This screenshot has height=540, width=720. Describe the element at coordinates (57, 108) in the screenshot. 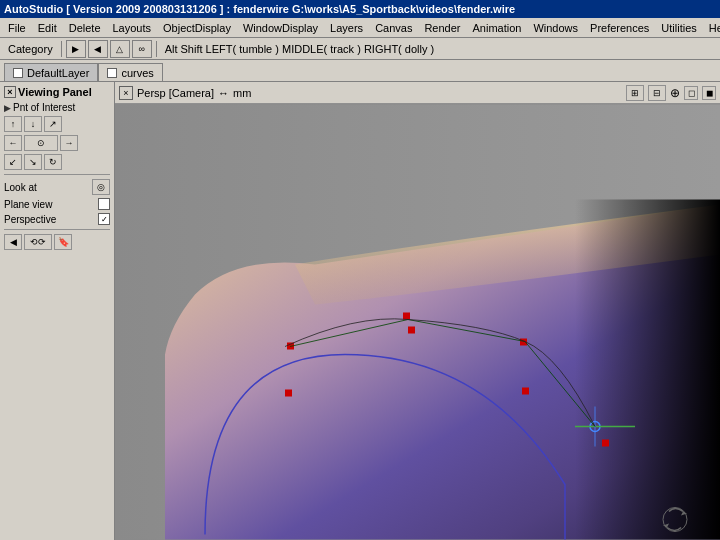

I see `panel-poi-section: ▶ Pnt of Interest` at that location.